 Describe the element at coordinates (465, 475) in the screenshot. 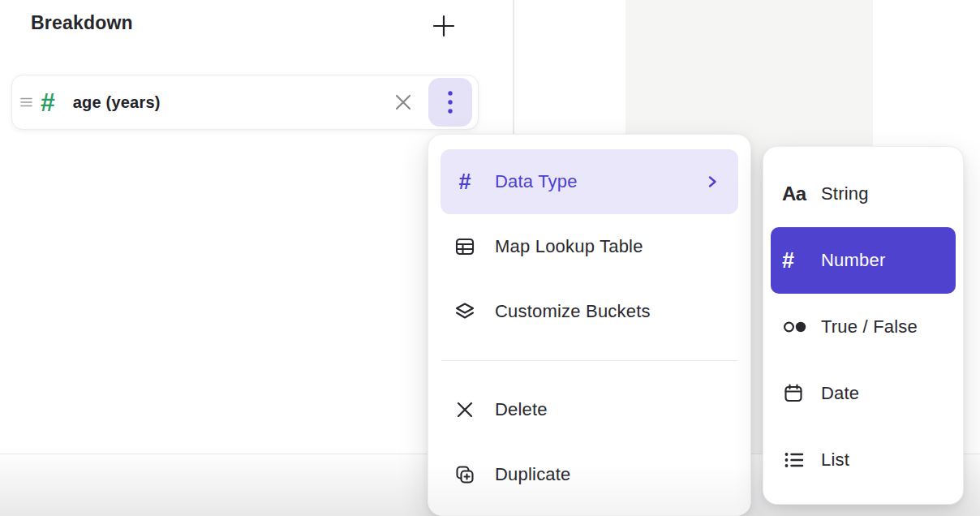

I see `duplicate-icon` at that location.